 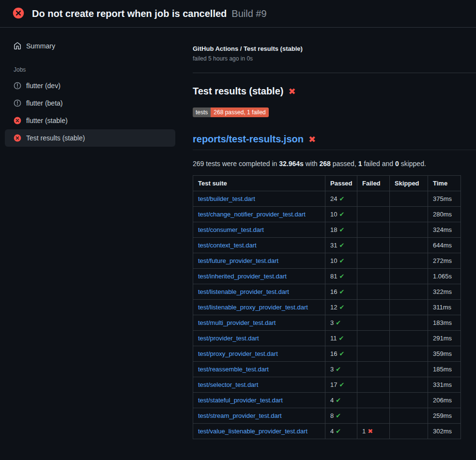 What do you see at coordinates (228, 245) in the screenshot?
I see `test-suite-link: test/context_test.dart` at bounding box center [228, 245].